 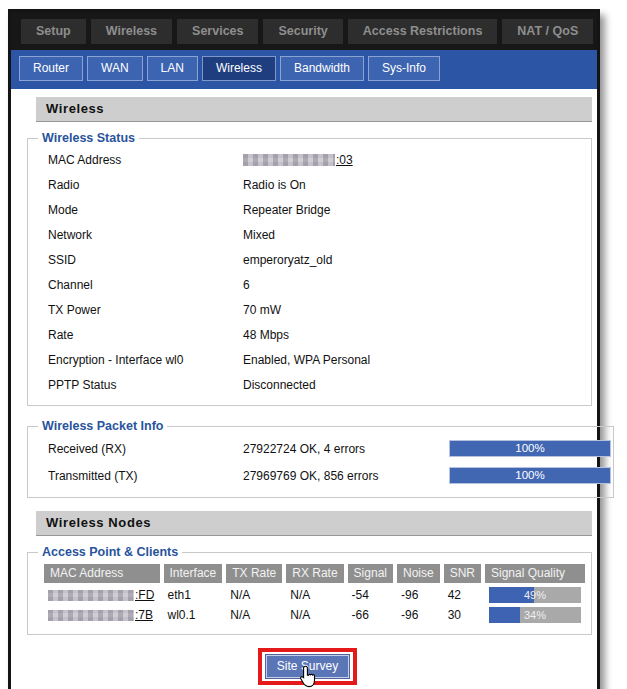 What do you see at coordinates (312, 234) in the screenshot?
I see `status-row-network: Network Mixed` at bounding box center [312, 234].